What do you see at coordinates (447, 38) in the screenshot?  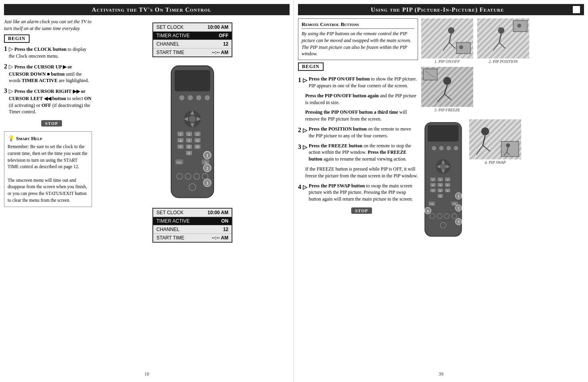 I see `pip-onoff-img` at bounding box center [447, 38].